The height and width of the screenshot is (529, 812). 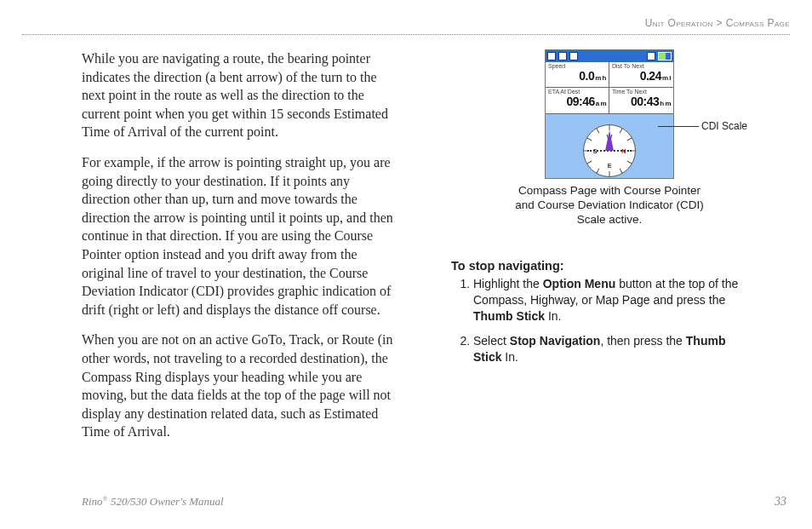 I want to click on breadcrumb-page: Compass Page, so click(x=758, y=23).